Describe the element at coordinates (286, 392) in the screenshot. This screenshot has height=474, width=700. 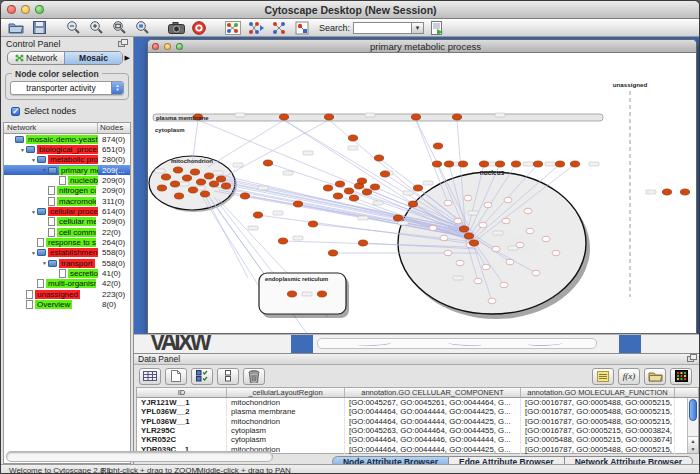
I see `column-header: _cellularLayoutRegion` at that location.